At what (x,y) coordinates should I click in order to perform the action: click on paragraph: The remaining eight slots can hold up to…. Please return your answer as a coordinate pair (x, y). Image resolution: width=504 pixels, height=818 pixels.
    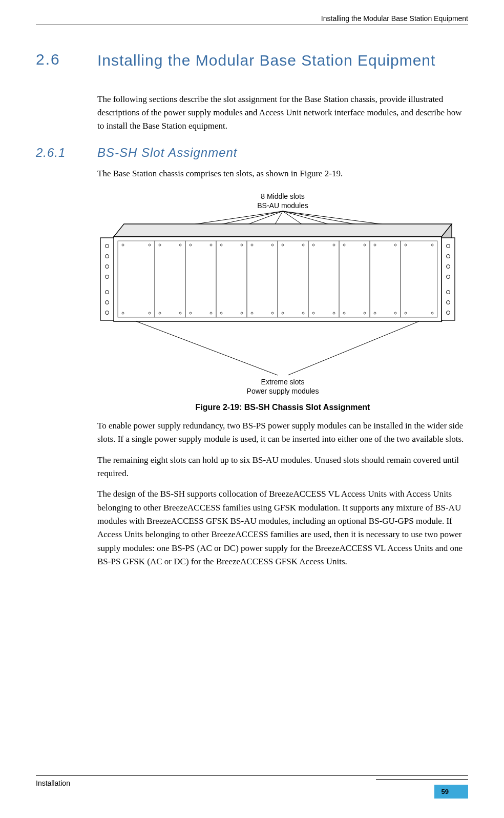
    Looking at the image, I should click on (283, 467).